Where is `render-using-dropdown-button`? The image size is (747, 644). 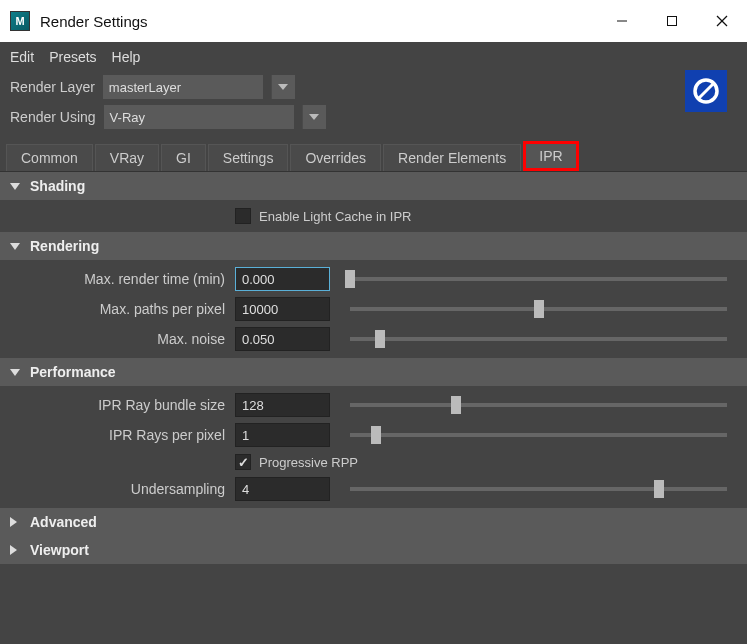
render-using-dropdown-button is located at coordinates (314, 117).